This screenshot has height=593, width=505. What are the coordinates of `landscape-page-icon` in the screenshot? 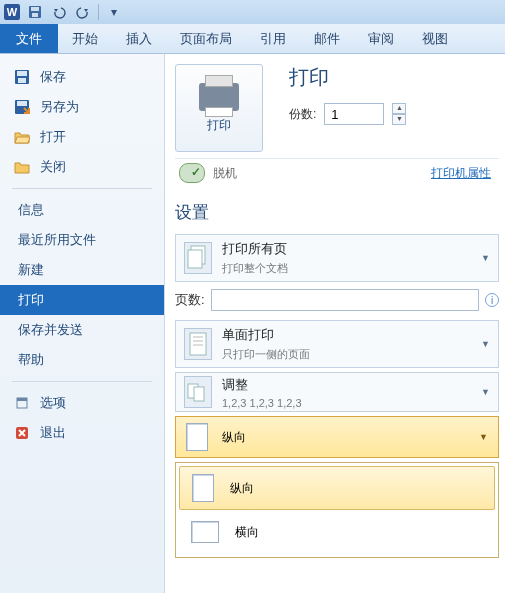 It's located at (205, 532).